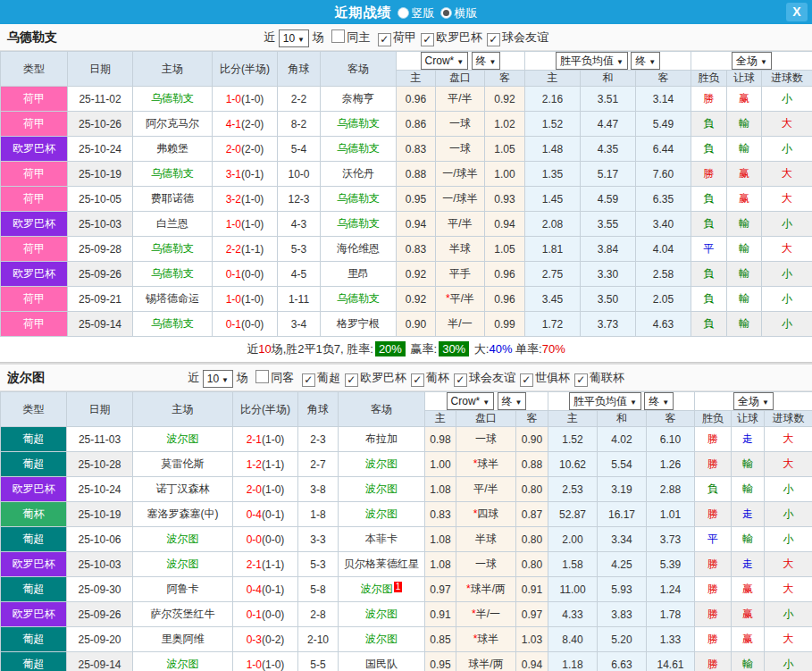  I want to click on handicap-home-odds-cell: 0.88, so click(416, 174).